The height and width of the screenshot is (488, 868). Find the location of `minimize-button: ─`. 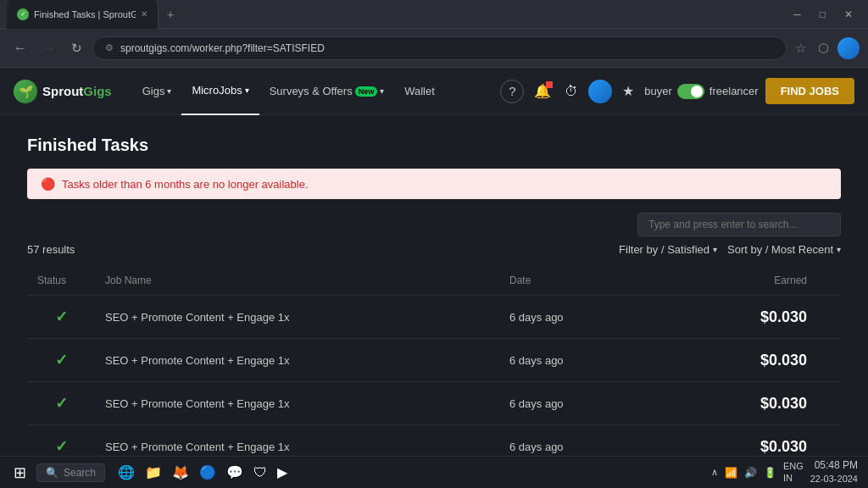

minimize-button: ─ is located at coordinates (797, 14).